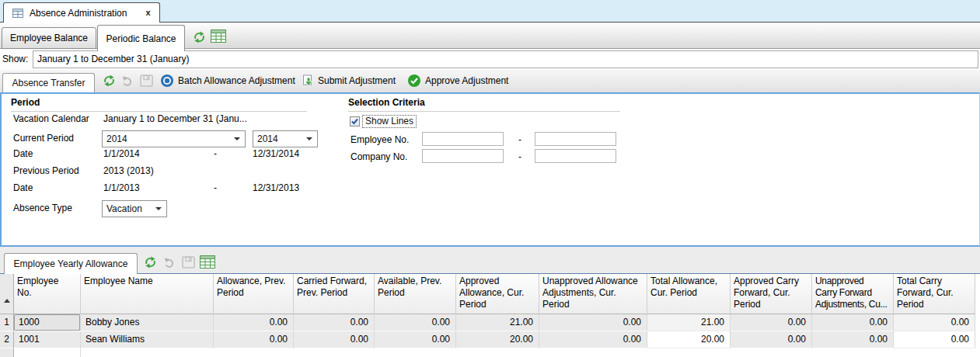 This screenshot has width=980, height=357. Describe the element at coordinates (44, 138) in the screenshot. I see `current-period-label: Current Period` at that location.